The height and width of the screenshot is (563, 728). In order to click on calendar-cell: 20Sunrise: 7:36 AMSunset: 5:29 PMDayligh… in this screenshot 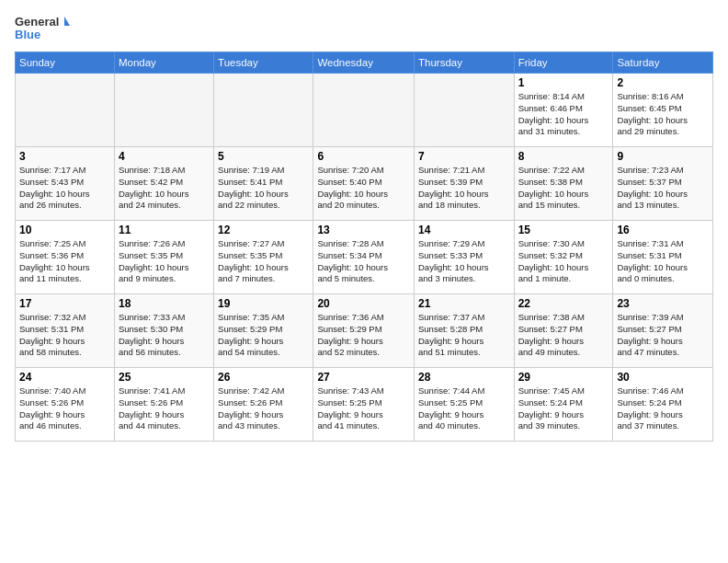, I will do `click(364, 331)`.